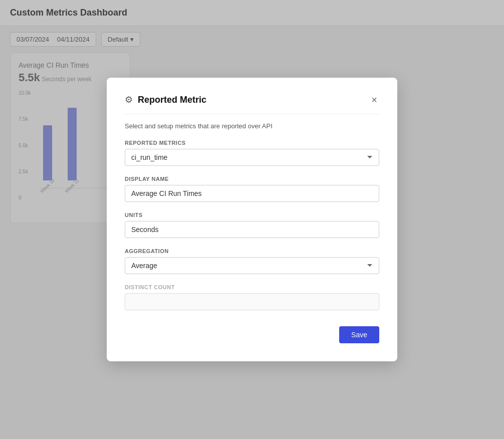  I want to click on display-name-section: DISPLAY NAME, so click(252, 189).